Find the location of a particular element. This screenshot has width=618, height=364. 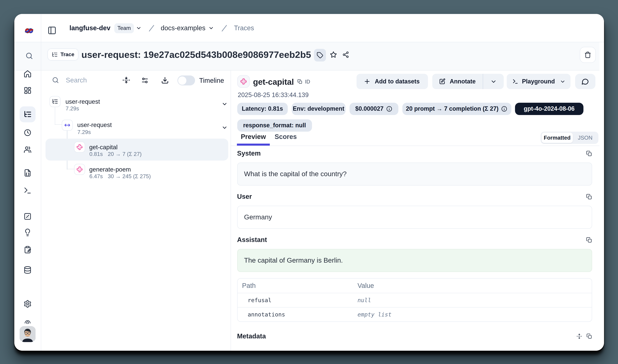

message-circle-icon is located at coordinates (585, 81).